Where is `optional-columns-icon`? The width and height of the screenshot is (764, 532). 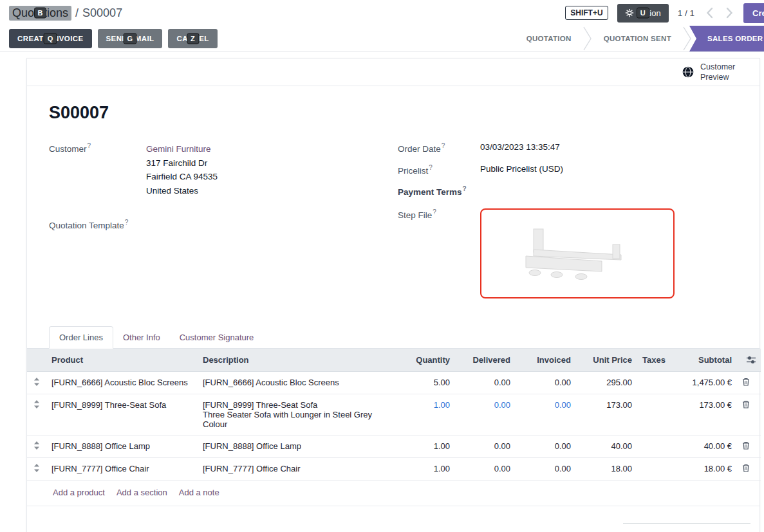
optional-columns-icon is located at coordinates (751, 360).